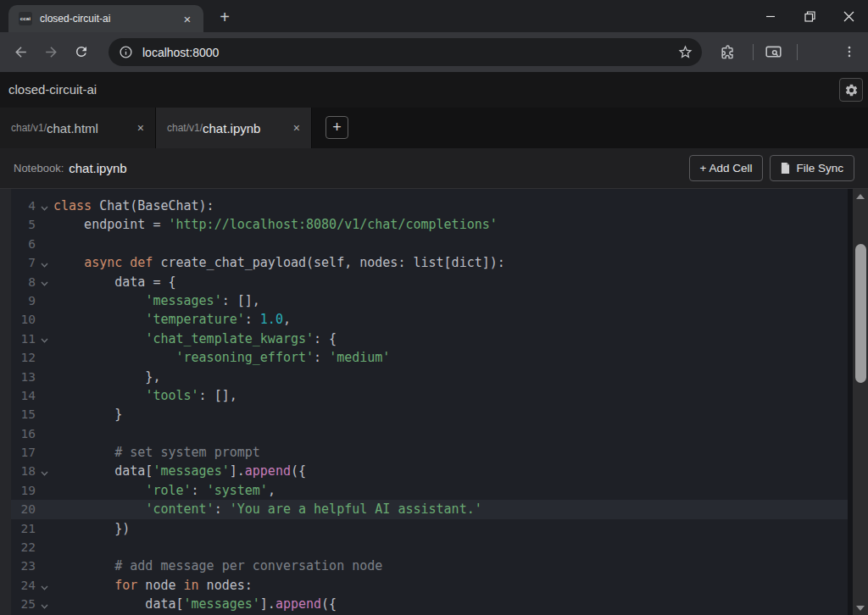 Image resolution: width=868 pixels, height=615 pixels. I want to click on notebook-toolbar: Notebook: chat.ipynb + Add Cell File Syn…, so click(434, 169).